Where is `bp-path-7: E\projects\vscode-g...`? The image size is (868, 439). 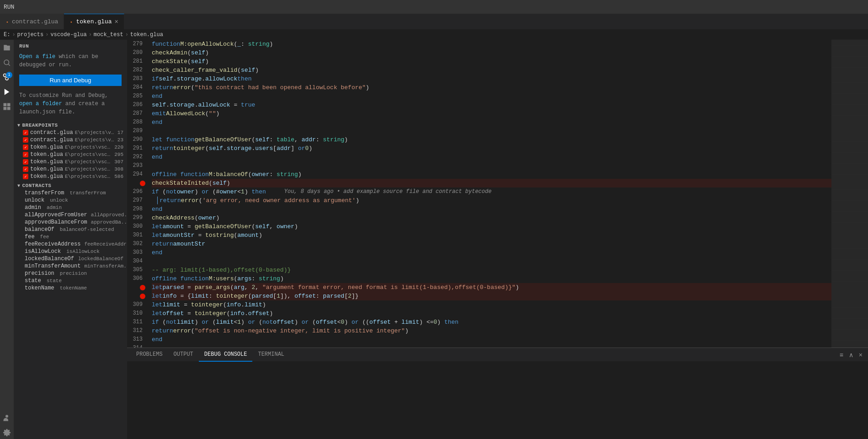 bp-path-7: E\projects\vscode-g... is located at coordinates (89, 177).